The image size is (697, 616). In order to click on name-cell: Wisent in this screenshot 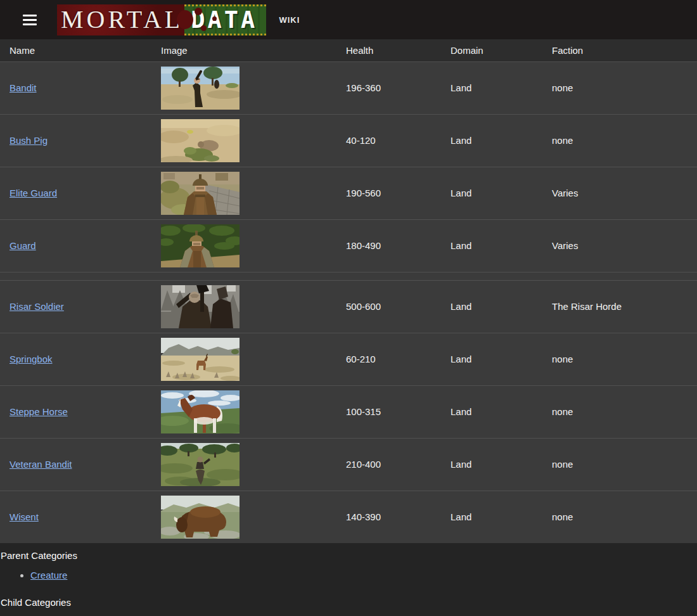, I will do `click(76, 517)`.